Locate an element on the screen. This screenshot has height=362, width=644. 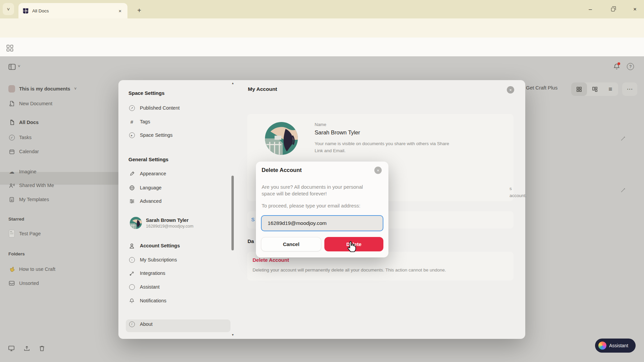
scroll-down-icon: ▾ is located at coordinates (233, 335).